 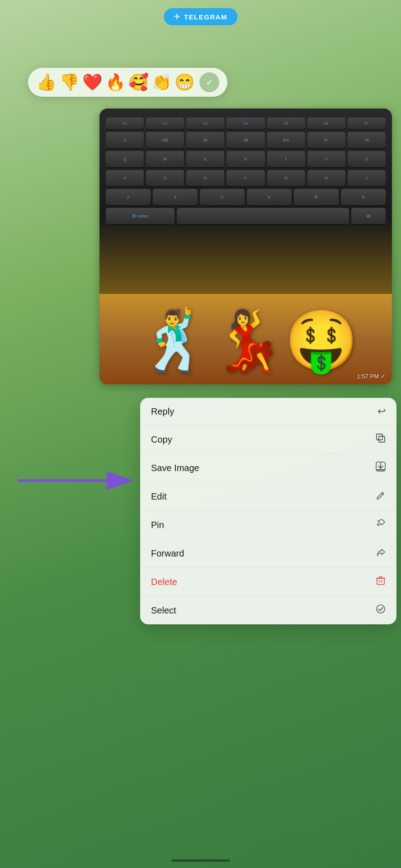 I want to click on menu-label-edit: Edit, so click(x=159, y=496).